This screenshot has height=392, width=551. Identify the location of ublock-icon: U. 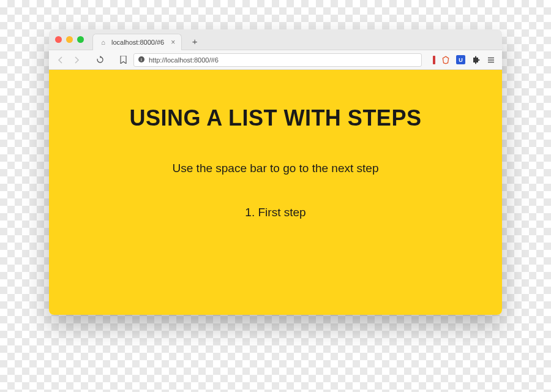
(460, 60).